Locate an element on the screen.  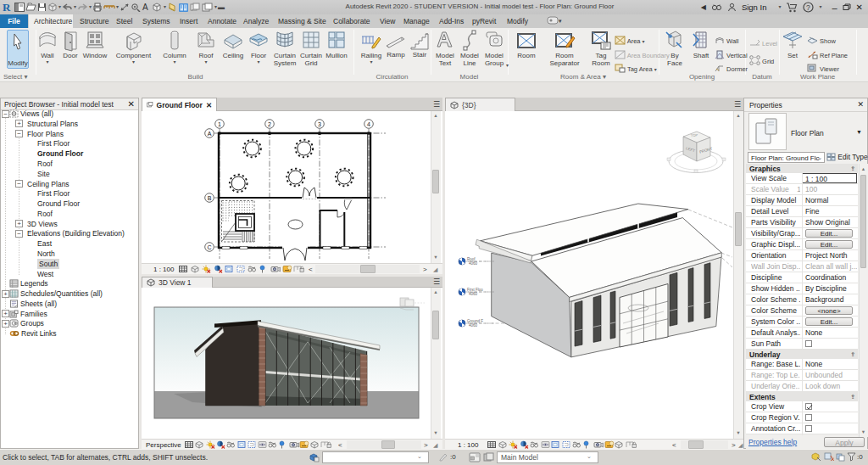
svg-text: 3 is located at coordinates (320, 124).